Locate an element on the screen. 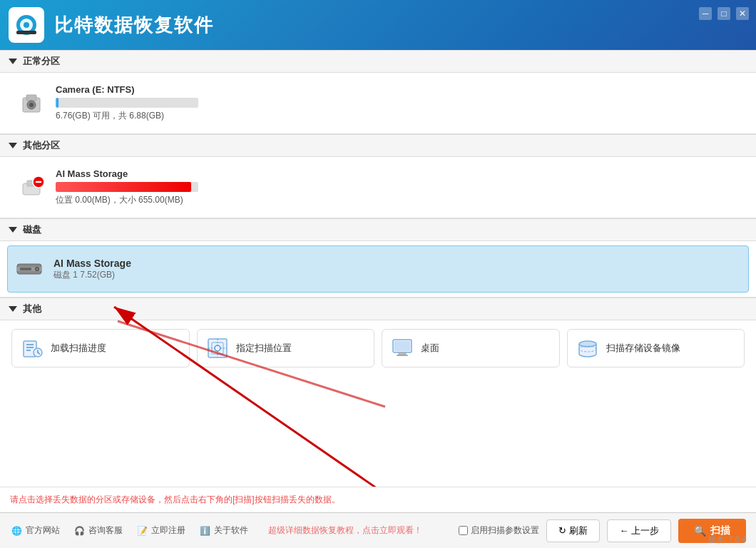 Image resolution: width=756 pixels, height=548 pixels. website-link: 🌐 官方网站 is located at coordinates (35, 531).